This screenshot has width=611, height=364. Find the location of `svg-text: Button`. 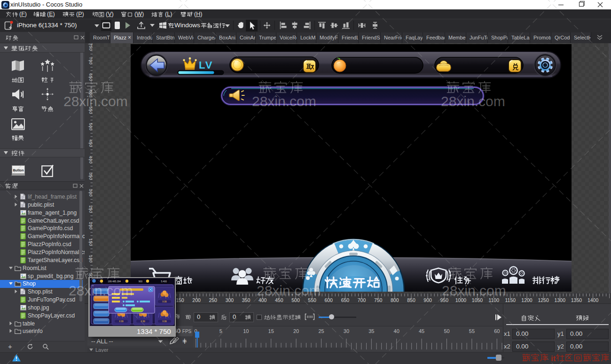

svg-text: Button is located at coordinates (18, 170).